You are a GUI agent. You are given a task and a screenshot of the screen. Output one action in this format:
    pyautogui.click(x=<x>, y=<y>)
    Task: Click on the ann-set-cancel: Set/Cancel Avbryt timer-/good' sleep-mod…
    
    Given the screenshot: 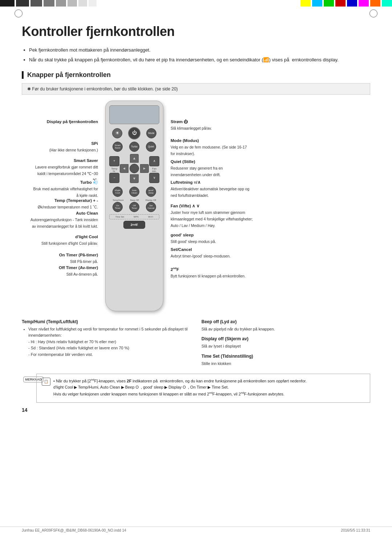 What is the action you would take?
    pyautogui.click(x=211, y=252)
    